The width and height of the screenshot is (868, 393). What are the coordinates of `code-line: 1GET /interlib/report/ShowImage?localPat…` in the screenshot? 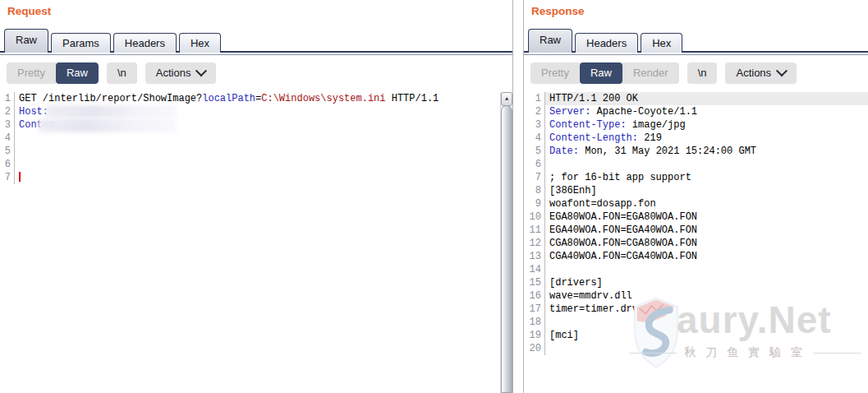 It's located at (256, 99).